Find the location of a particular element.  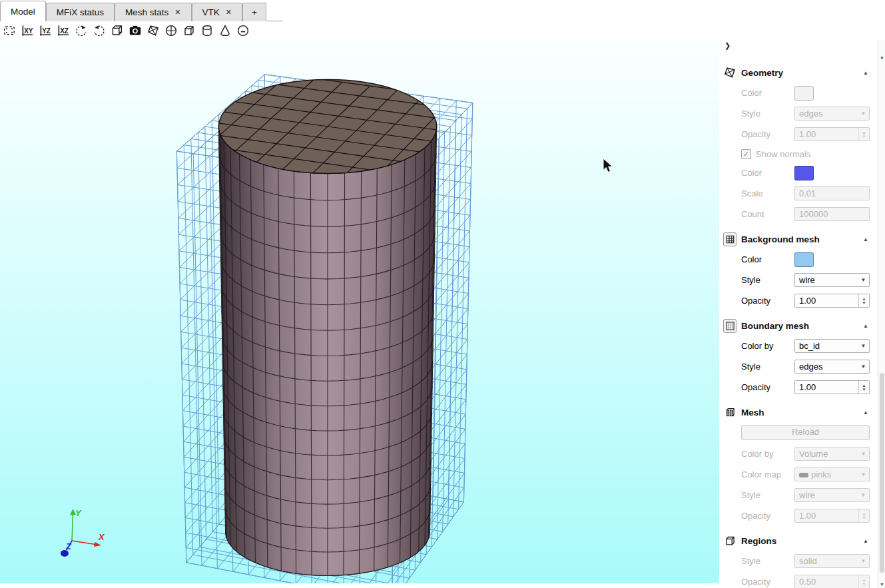

toggle-geometry-button is located at coordinates (153, 31).